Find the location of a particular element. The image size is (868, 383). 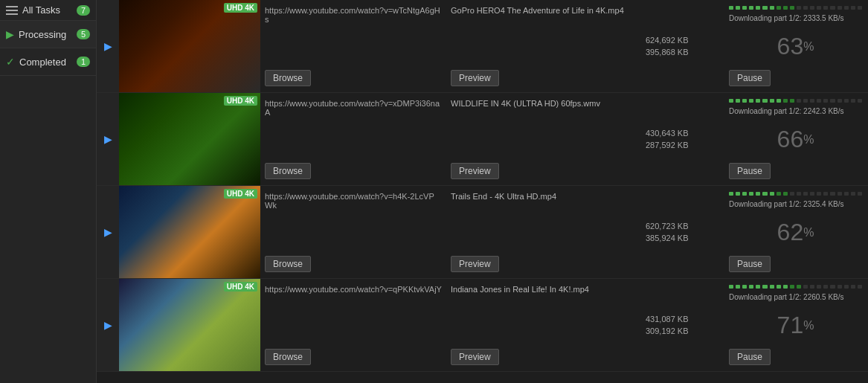

filename-col: Indiana Jones in Real Life! In 4K!.mp4 P… is located at coordinates (544, 325).